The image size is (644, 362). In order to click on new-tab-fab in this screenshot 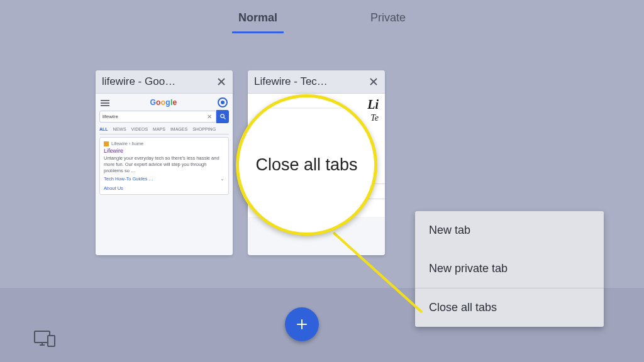, I will do `click(302, 324)`.